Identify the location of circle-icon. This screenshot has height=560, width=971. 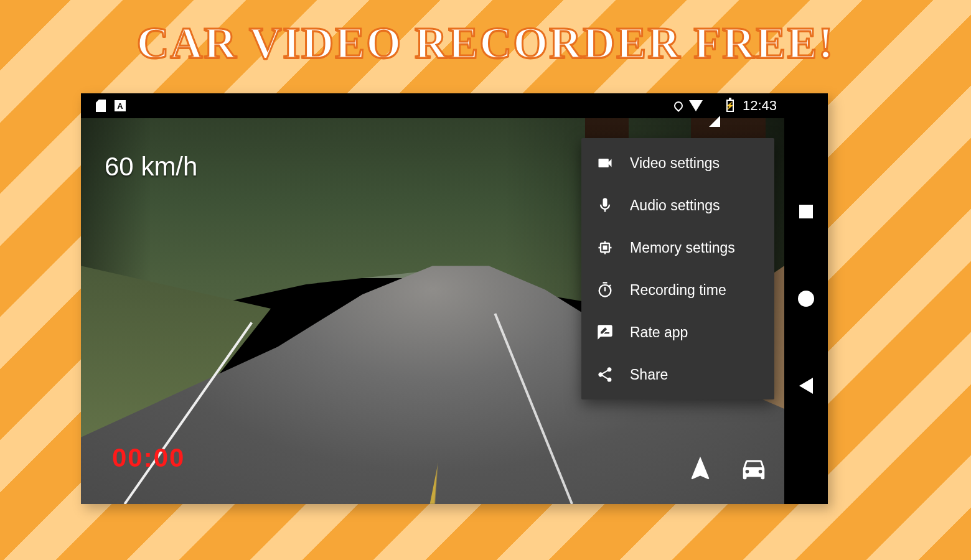
(806, 299).